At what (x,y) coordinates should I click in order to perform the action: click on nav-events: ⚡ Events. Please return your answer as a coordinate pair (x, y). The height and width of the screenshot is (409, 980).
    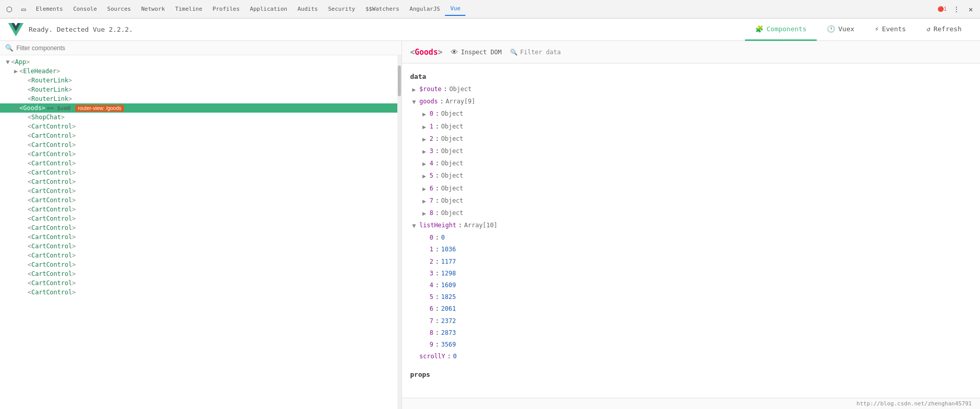
    Looking at the image, I should click on (891, 30).